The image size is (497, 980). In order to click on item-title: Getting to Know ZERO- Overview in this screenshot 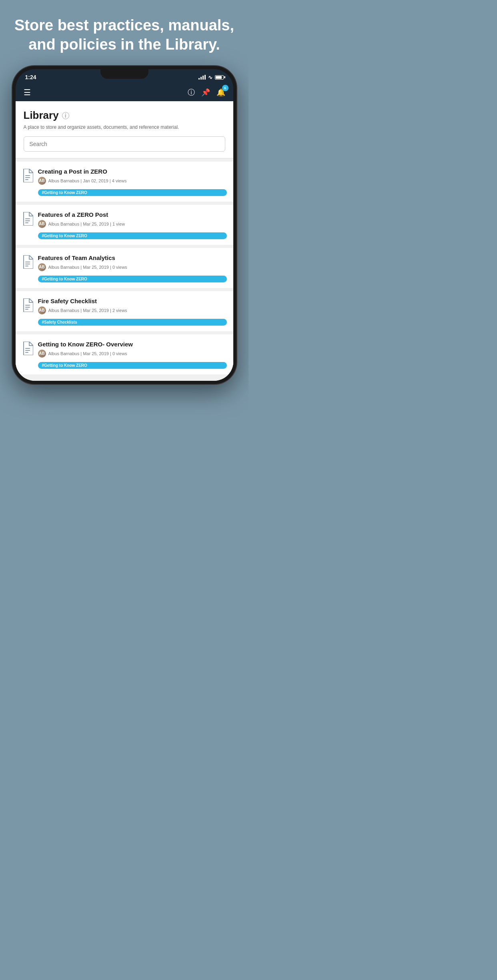, I will do `click(132, 344)`.